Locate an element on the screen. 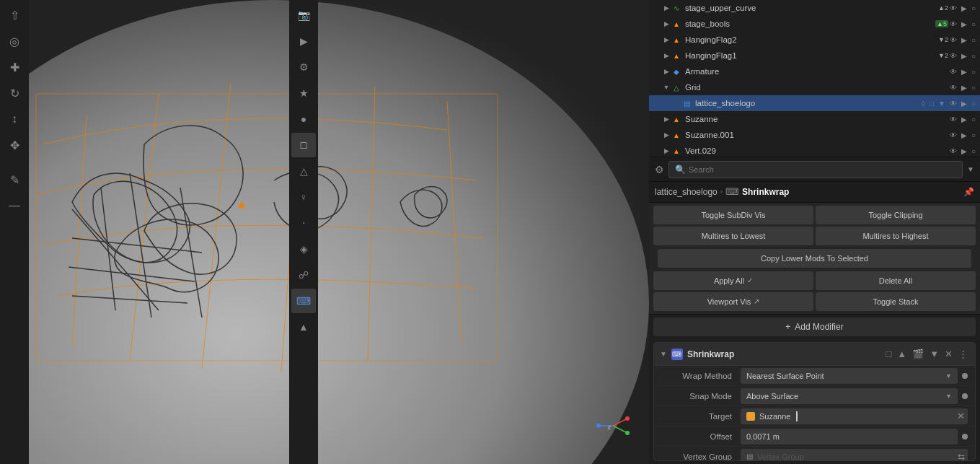 This screenshot has width=980, height=464. ps-icon-modifier: ⌨ is located at coordinates (304, 301).